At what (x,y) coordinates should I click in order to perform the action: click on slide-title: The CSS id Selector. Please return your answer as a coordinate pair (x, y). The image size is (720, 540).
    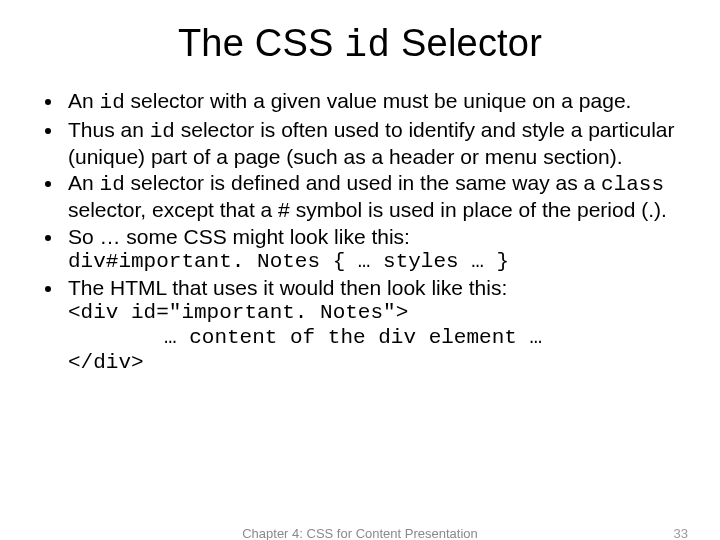
    Looking at the image, I should click on (360, 44).